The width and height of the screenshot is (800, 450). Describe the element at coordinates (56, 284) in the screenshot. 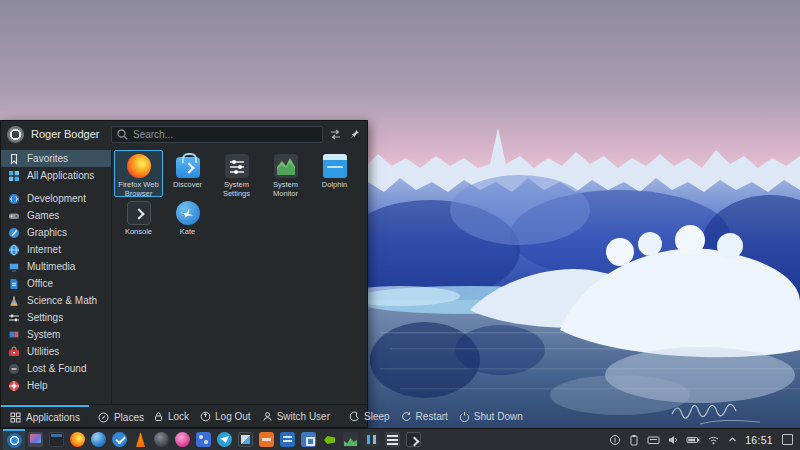

I see `sidebar-item-office: Office` at that location.